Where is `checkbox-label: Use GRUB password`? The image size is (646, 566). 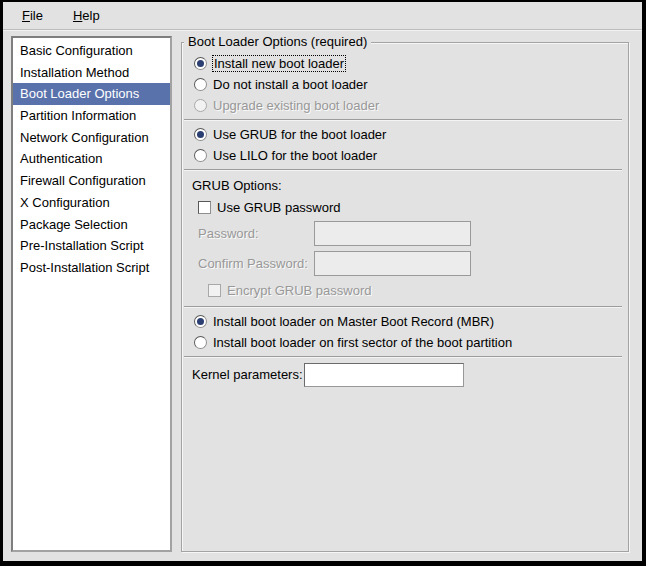
checkbox-label: Use GRUB password is located at coordinates (279, 208).